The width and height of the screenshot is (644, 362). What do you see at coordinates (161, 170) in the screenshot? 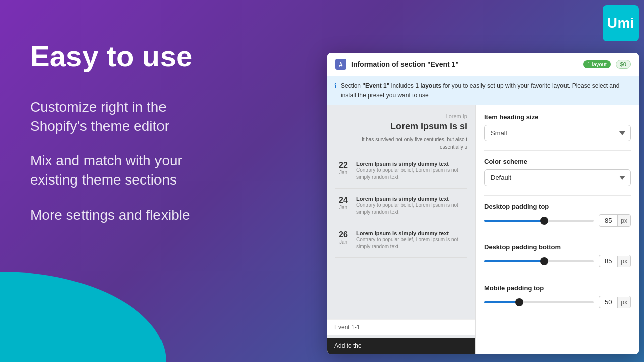
I see `subtitle-2: Mix and match with yourexisting theme se…` at bounding box center [161, 170].